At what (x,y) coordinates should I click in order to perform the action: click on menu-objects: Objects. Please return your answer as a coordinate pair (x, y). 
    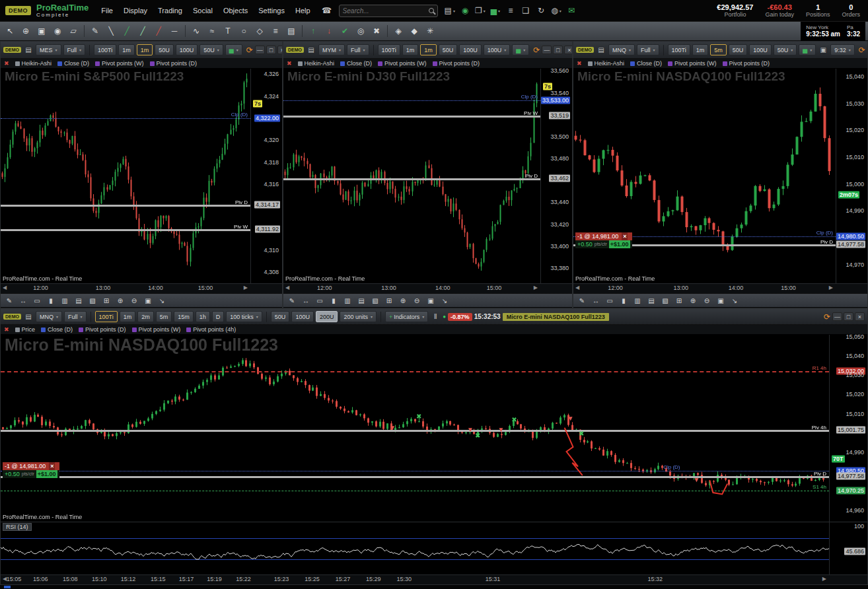
    Looking at the image, I should click on (235, 11).